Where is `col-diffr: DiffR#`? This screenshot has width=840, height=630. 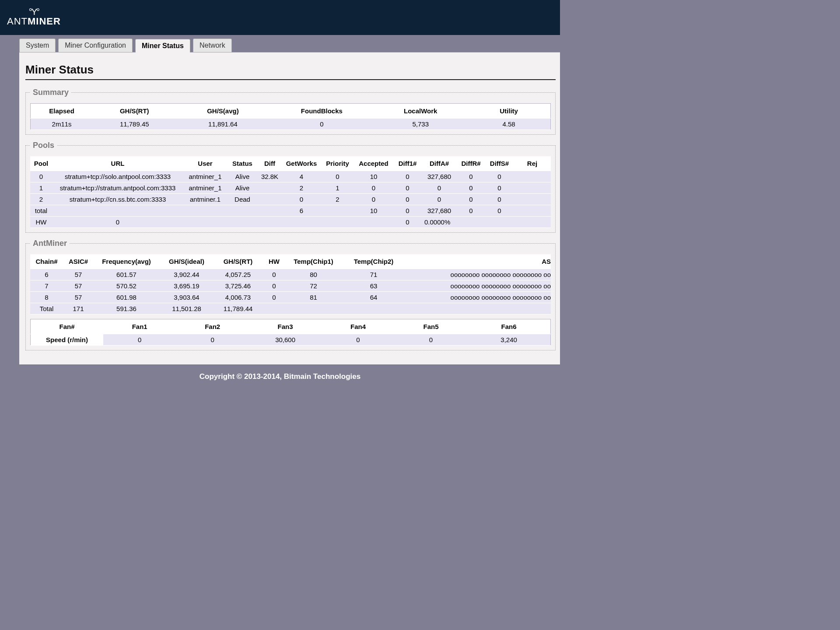
col-diffr: DiffR# is located at coordinates (471, 164).